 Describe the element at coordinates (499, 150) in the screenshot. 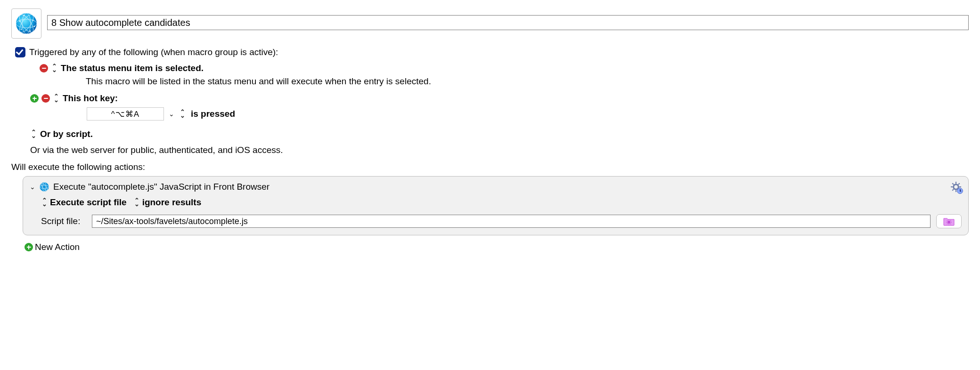

I see `web-server-note: Or via the web server for public, authen…` at that location.